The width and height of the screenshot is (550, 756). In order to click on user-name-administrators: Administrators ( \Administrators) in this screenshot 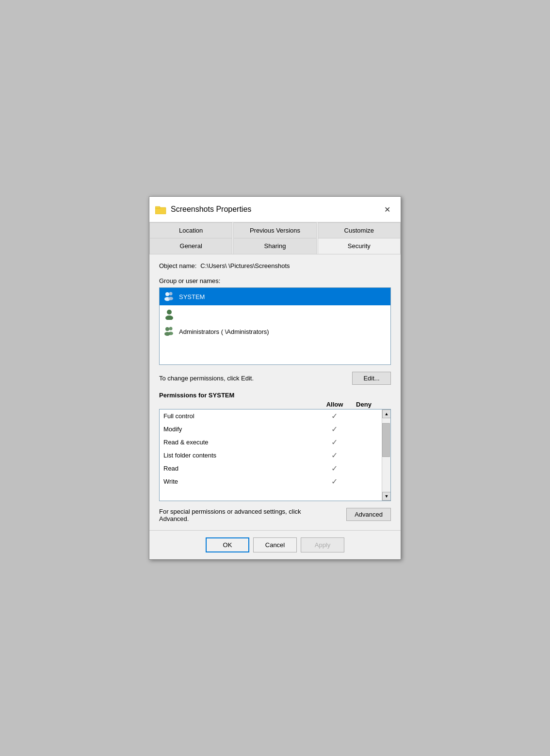, I will do `click(224, 331)`.